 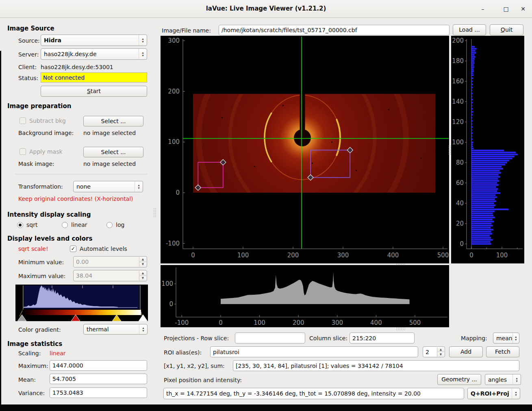 What do you see at coordinates (506, 30) in the screenshot?
I see `quit-button: Quit` at bounding box center [506, 30].